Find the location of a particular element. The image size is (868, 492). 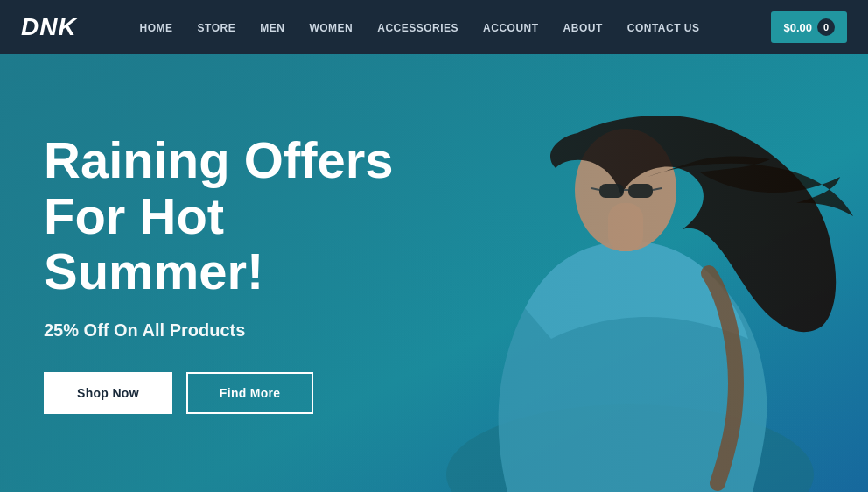

nav-link-women: WOMEN is located at coordinates (331, 28).